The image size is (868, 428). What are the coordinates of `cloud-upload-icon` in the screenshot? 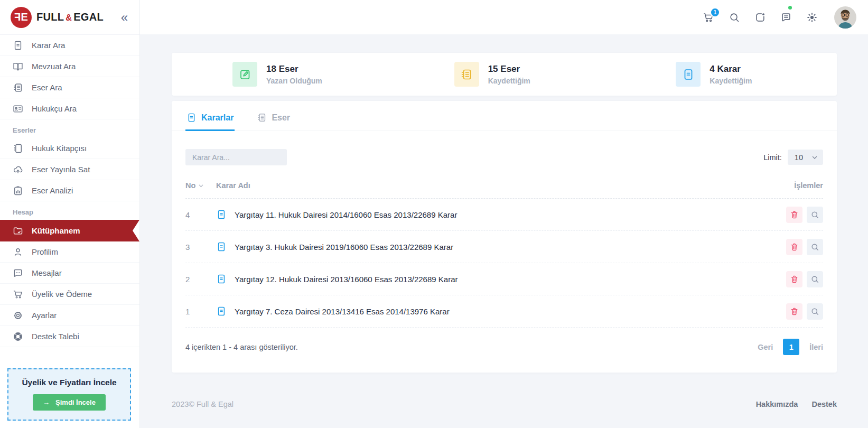 It's located at (18, 170).